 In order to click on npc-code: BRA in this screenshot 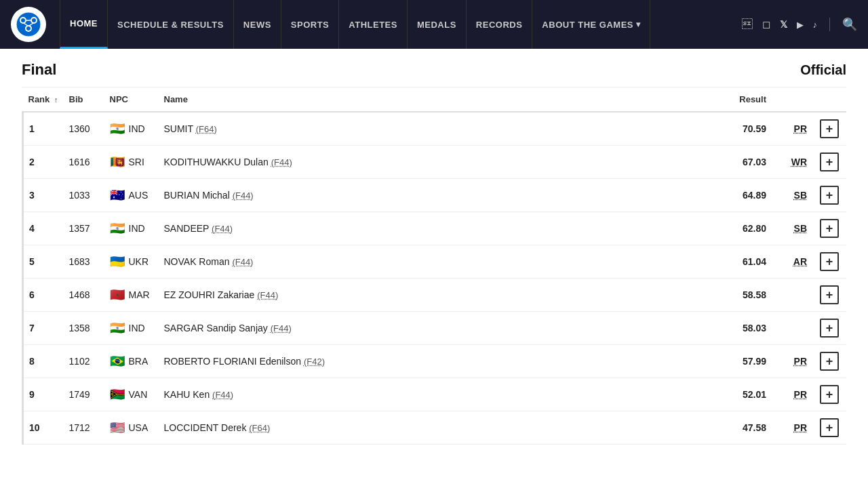, I will do `click(138, 361)`.